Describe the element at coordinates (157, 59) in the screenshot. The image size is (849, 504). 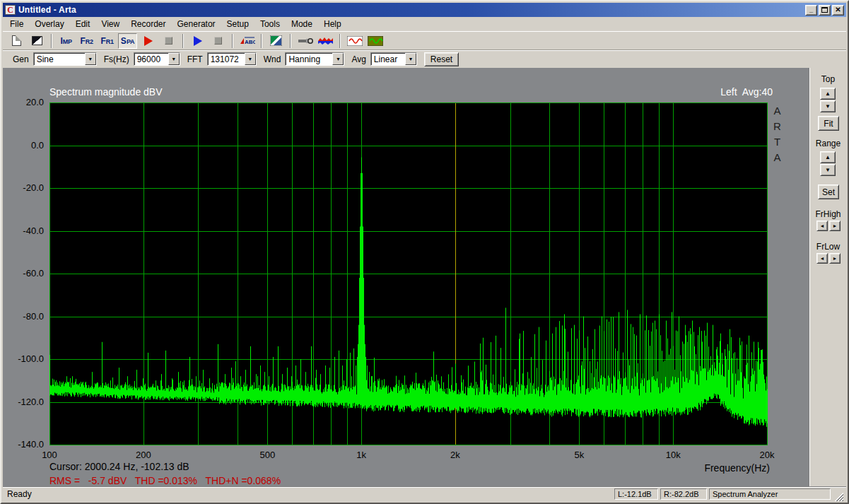
I see `fs-combo: 96000 ▼` at that location.